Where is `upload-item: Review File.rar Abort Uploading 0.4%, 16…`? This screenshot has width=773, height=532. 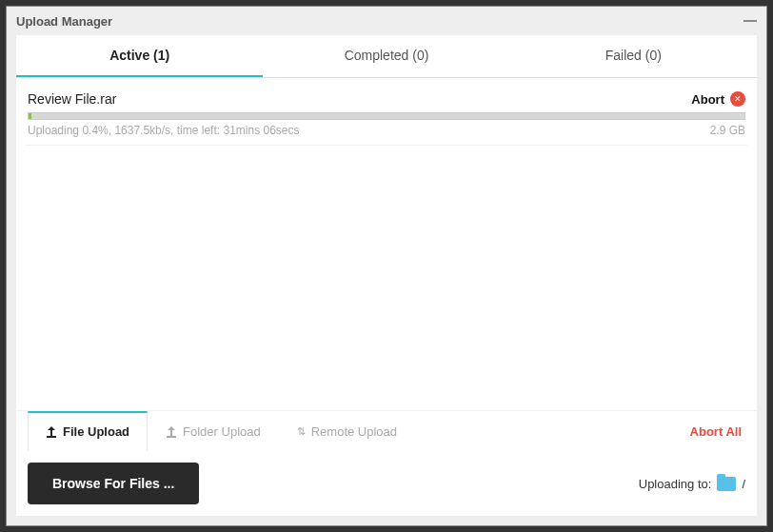 upload-item: Review File.rar Abort Uploading 0.4%, 16… is located at coordinates (386, 116).